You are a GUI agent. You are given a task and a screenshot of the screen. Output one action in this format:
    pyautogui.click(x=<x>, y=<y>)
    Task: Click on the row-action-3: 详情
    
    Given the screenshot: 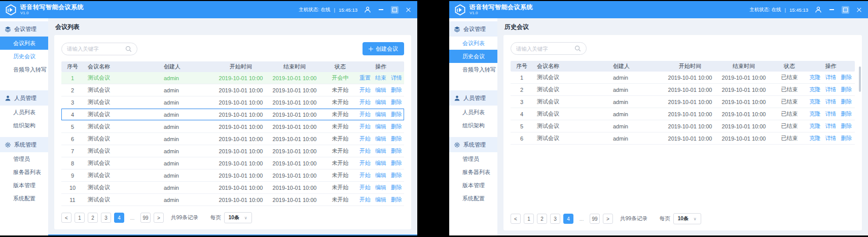 What is the action you would take?
    pyautogui.click(x=396, y=78)
    